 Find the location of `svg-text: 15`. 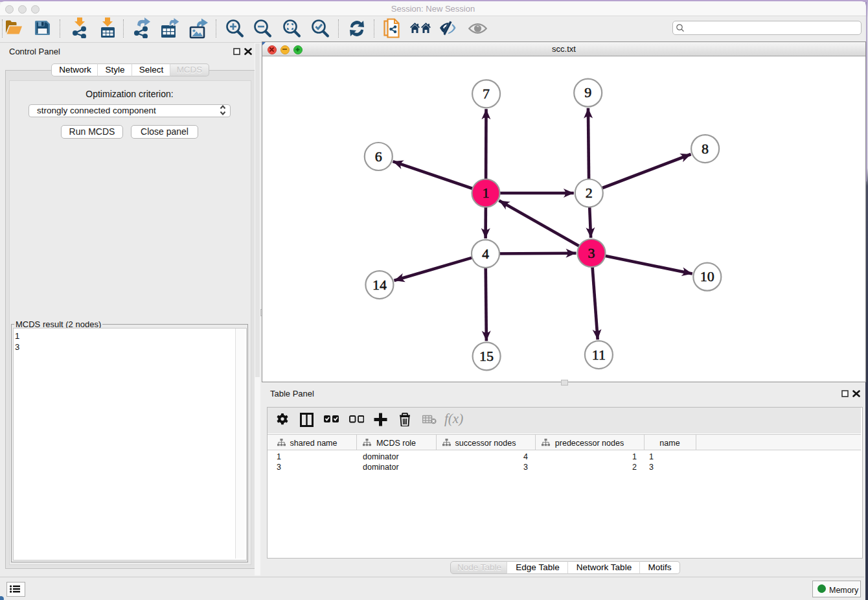

svg-text: 15 is located at coordinates (486, 356).